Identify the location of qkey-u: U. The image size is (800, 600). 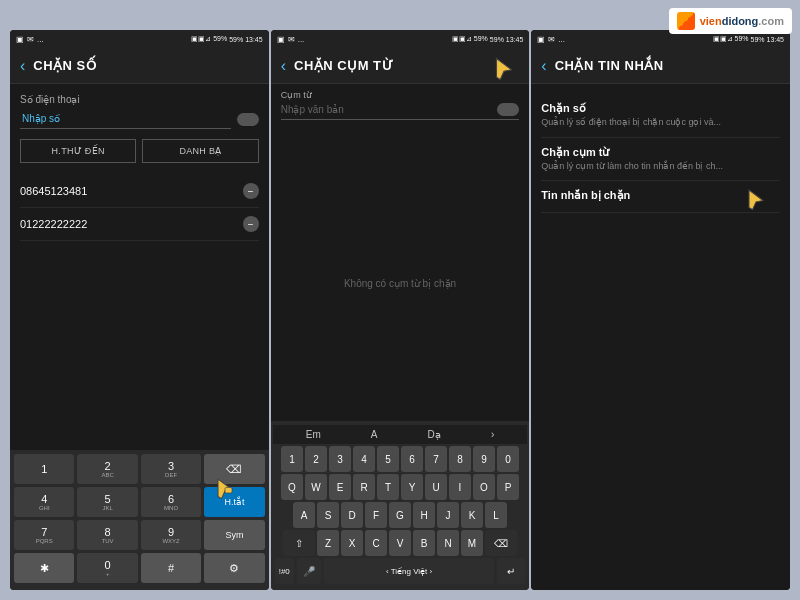
(436, 487).